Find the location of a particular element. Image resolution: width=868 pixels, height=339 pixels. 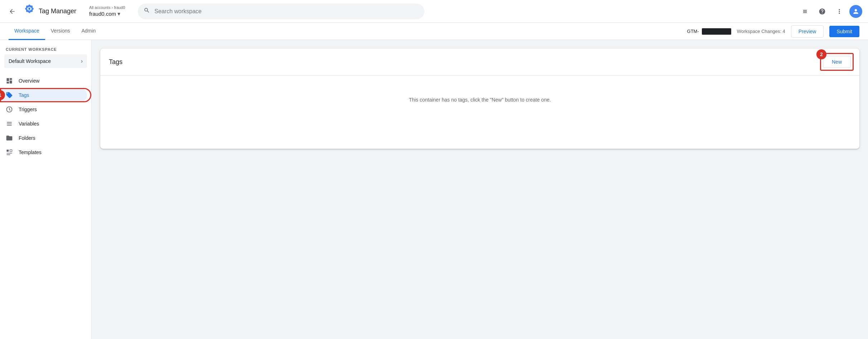

sidebar-item-folders-label: Folders is located at coordinates (27, 138).